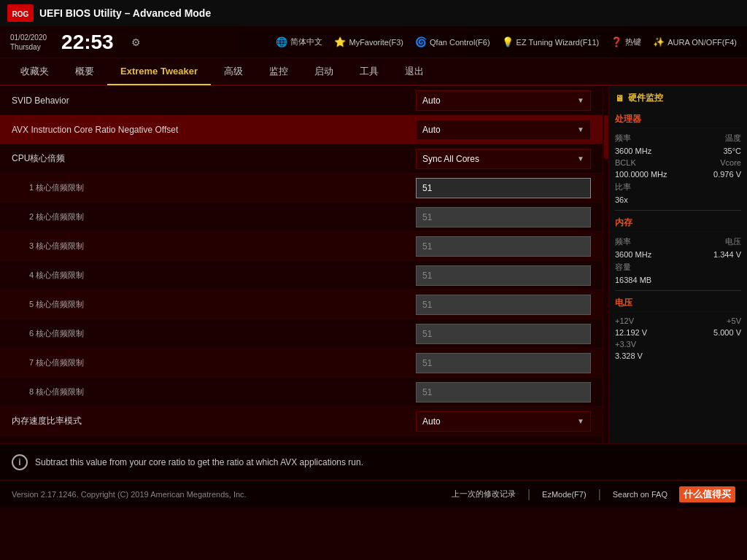 This screenshot has height=560, width=747. What do you see at coordinates (503, 159) in the screenshot?
I see `cpu-ratio-dropdown: Sync All Cores ▼` at bounding box center [503, 159].